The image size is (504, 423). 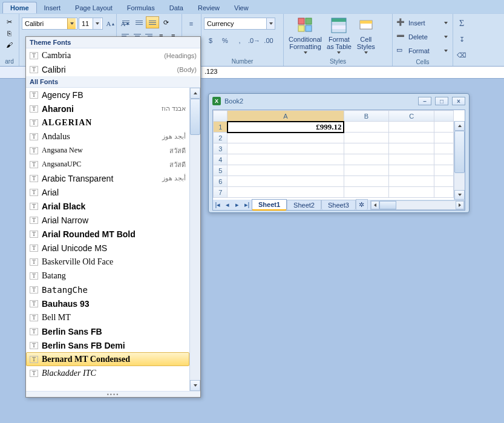 I want to click on font-option-bell-mt: TBell MT, so click(x=108, y=317).